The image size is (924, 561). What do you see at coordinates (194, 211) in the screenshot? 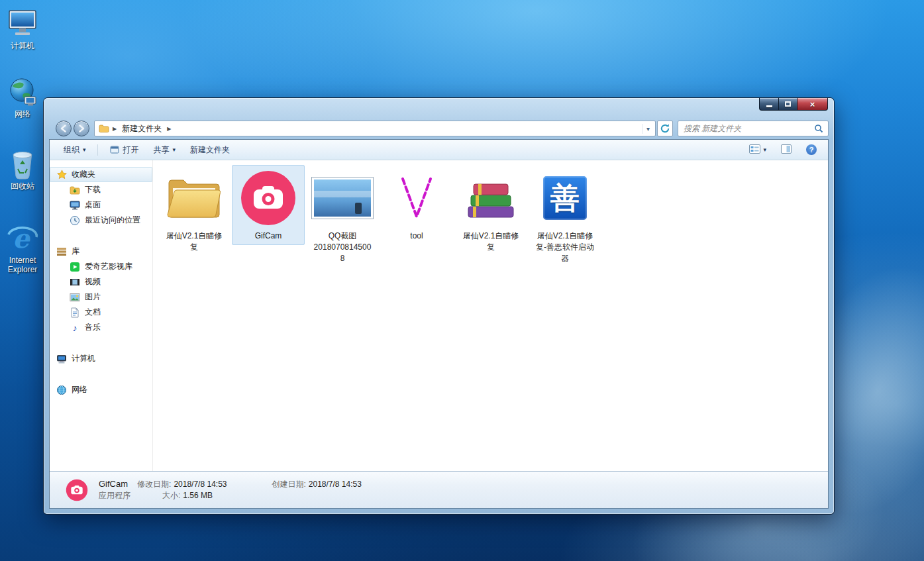
I see `file-tile-folder: 屠仙V2.1自瞄修复` at bounding box center [194, 211].